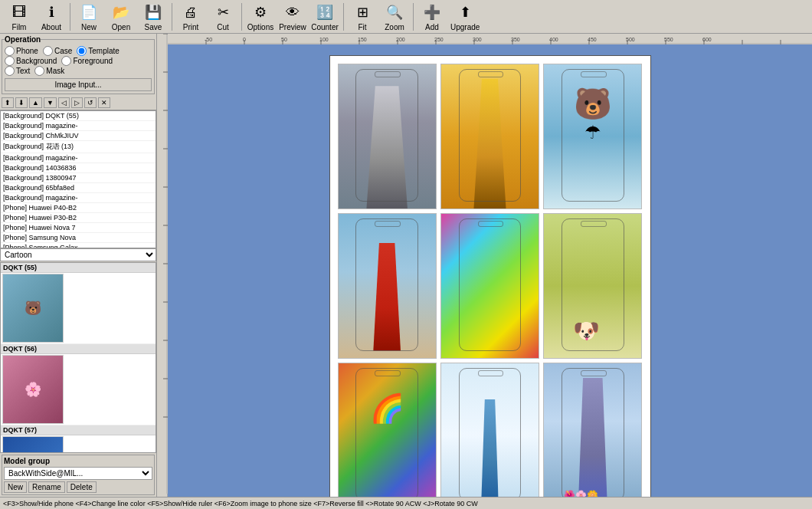 This screenshot has height=509, width=812. Describe the element at coordinates (78, 228) in the screenshot. I see `layer-item: [Phone] Huawei Nova 7` at that location.